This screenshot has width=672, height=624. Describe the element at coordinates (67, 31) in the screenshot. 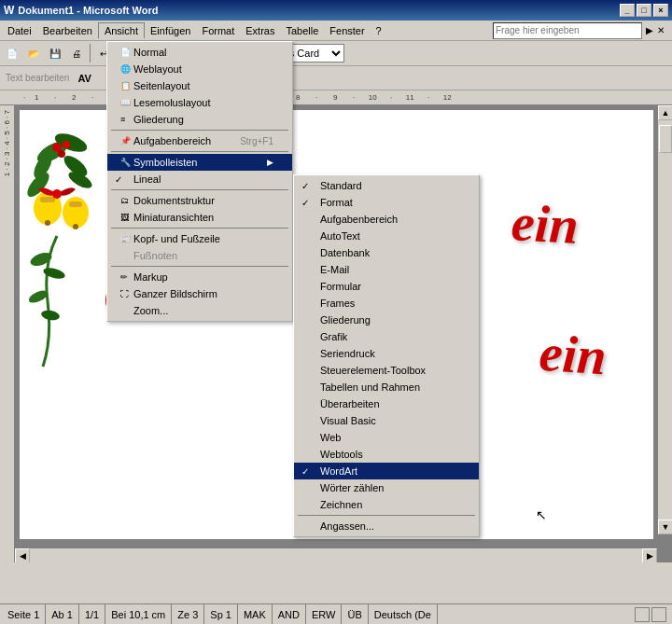

I see `menu-item-bearbeiten: Bearbeiten` at that location.